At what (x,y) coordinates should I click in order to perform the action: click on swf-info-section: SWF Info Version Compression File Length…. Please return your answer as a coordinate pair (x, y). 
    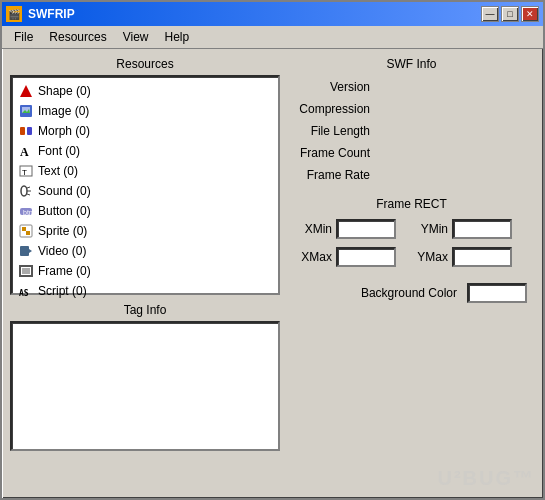
    Looking at the image, I should click on (412, 121).